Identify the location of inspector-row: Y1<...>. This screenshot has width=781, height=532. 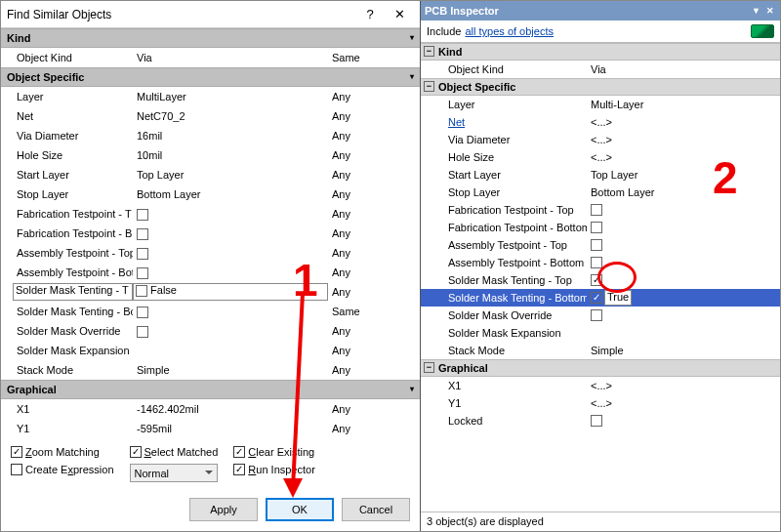
(600, 403).